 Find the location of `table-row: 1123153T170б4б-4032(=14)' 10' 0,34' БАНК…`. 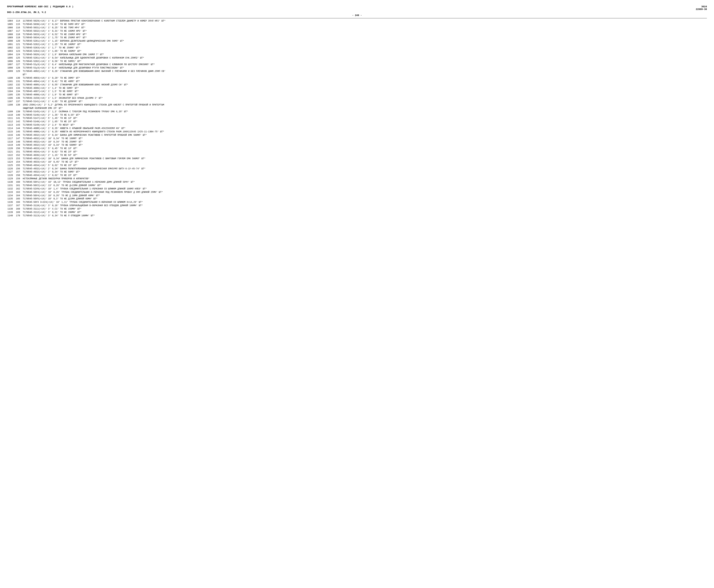

table-row: 1123153T170б4б-4032(=14)' 10' 0,34' БАНК… is located at coordinates (357, 159).